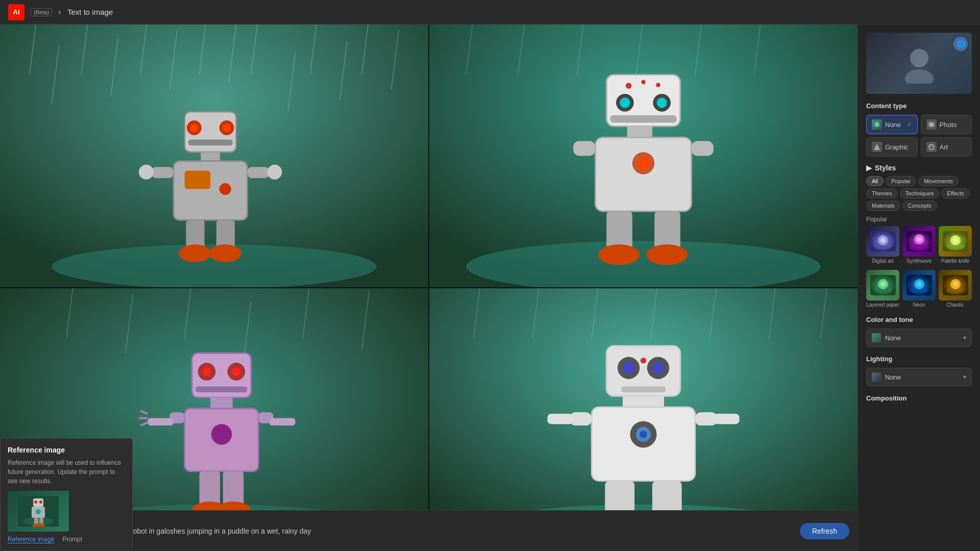 This screenshot has width=980, height=551. Describe the element at coordinates (961, 44) in the screenshot. I see `avatar-icon: 🌐` at that location.